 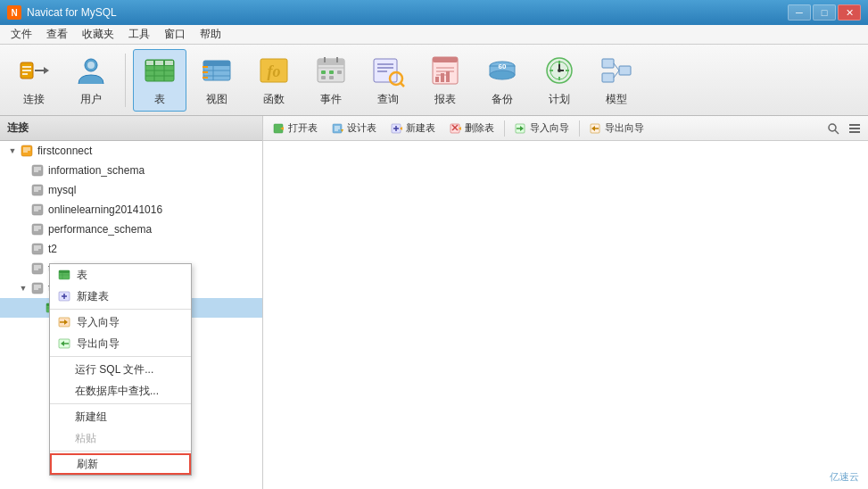 I want to click on ctx-export: 导出向导, so click(x=120, y=344).